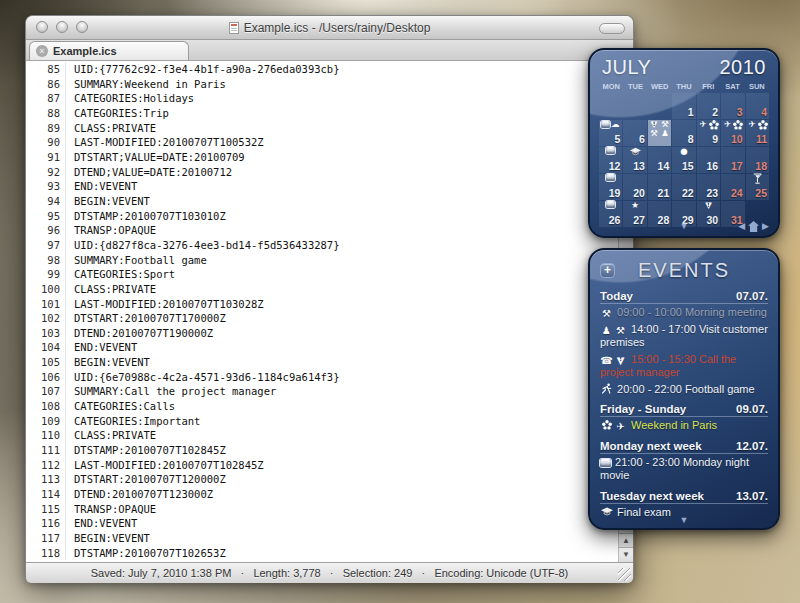 This screenshot has width=800, height=603. Describe the element at coordinates (635, 86) in the screenshot. I see `weekday-tue: TUE` at that location.